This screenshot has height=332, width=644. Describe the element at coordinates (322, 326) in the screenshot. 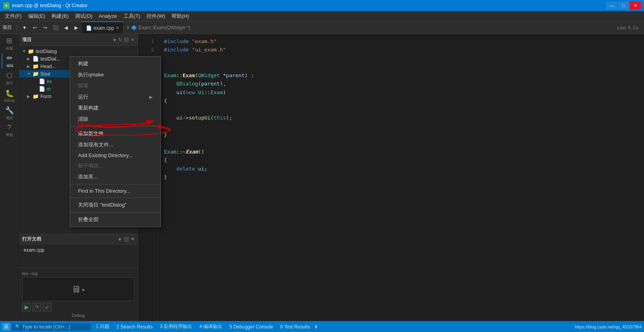

I see `status-bar: ☰ 🔍 Type to locate (Ctrl+...) 1 问题 2 Sea…` at that location.